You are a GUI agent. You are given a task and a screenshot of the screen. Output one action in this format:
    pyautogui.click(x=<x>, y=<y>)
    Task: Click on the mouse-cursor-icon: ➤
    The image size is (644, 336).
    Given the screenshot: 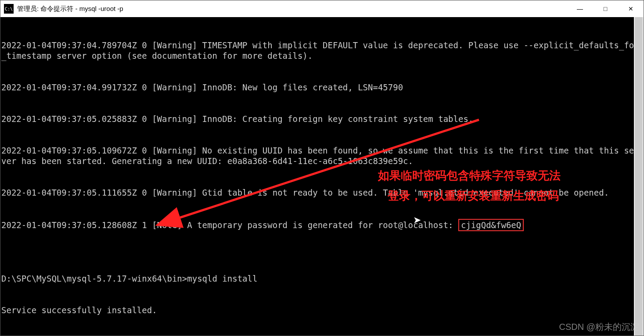 What is the action you would take?
    pyautogui.click(x=417, y=220)
    